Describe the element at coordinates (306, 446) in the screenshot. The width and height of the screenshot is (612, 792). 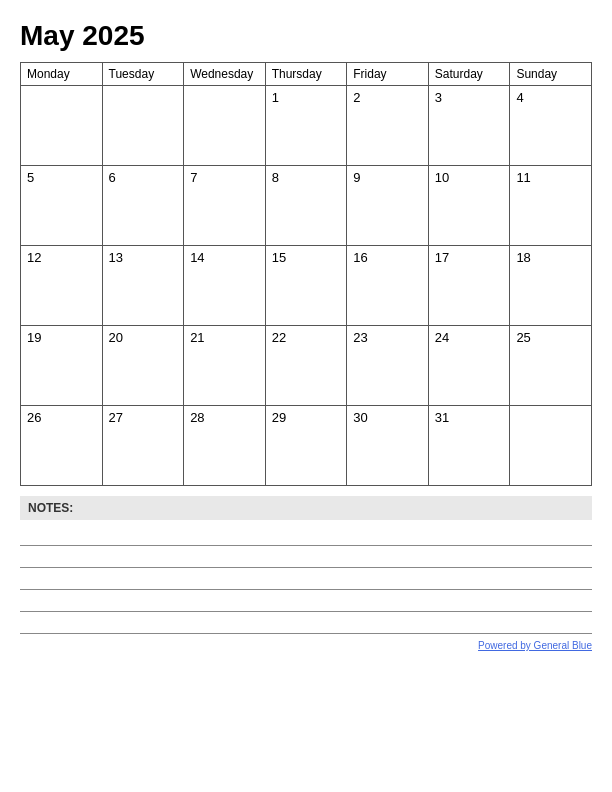
I see `calendar-cell: 29` at that location.